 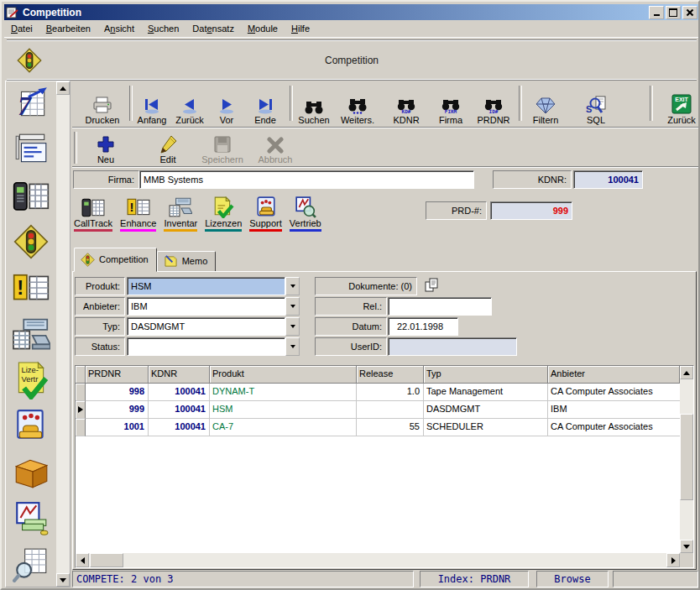 I want to click on phone-grid-icon, so click(x=93, y=207).